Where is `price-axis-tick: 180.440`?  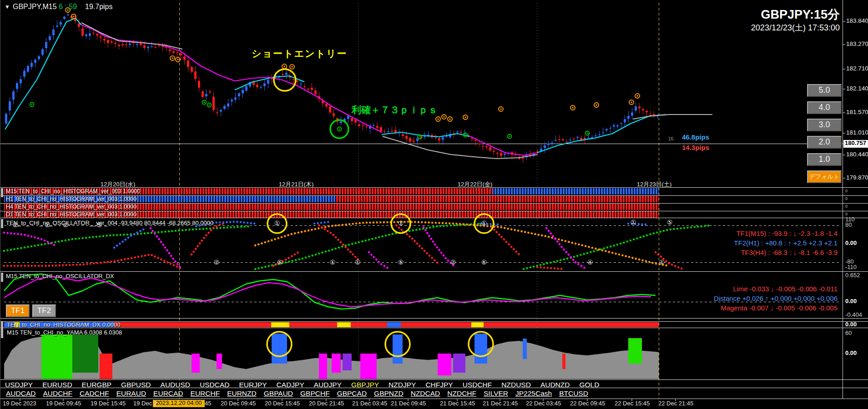 price-axis-tick: 180.440 is located at coordinates (857, 155).